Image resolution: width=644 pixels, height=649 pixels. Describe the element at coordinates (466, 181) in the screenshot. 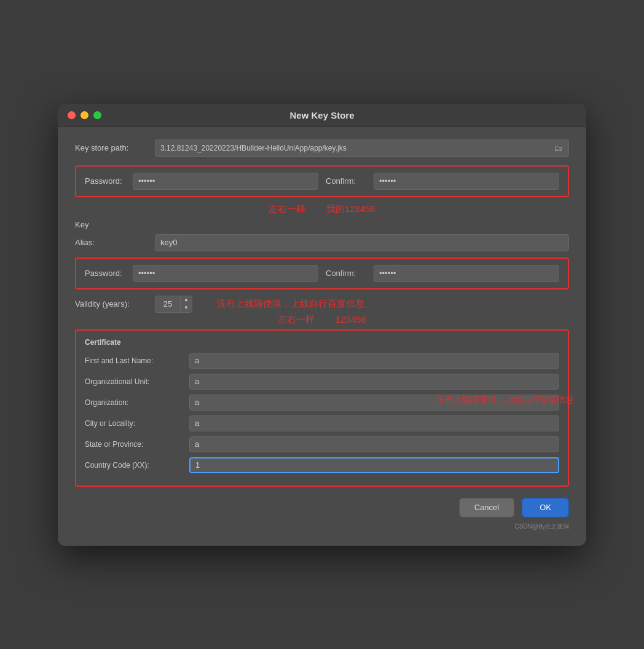

I see `store-confirm-input` at that location.